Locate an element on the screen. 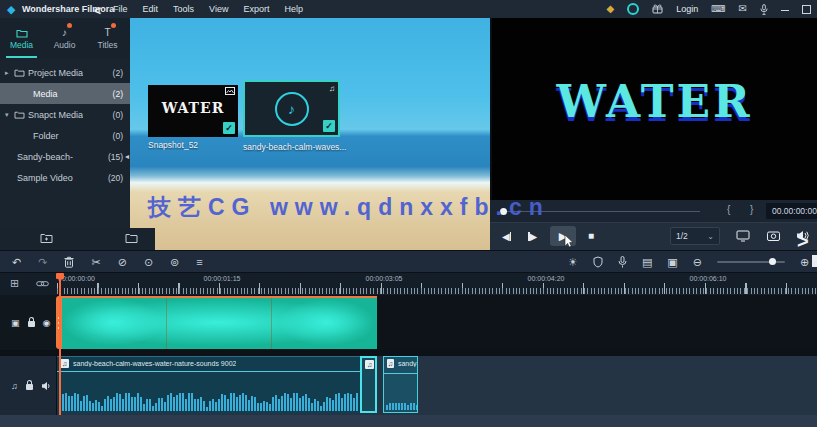 The image size is (817, 427). audio-clip-2: ♫ sandy-b is located at coordinates (400, 384).